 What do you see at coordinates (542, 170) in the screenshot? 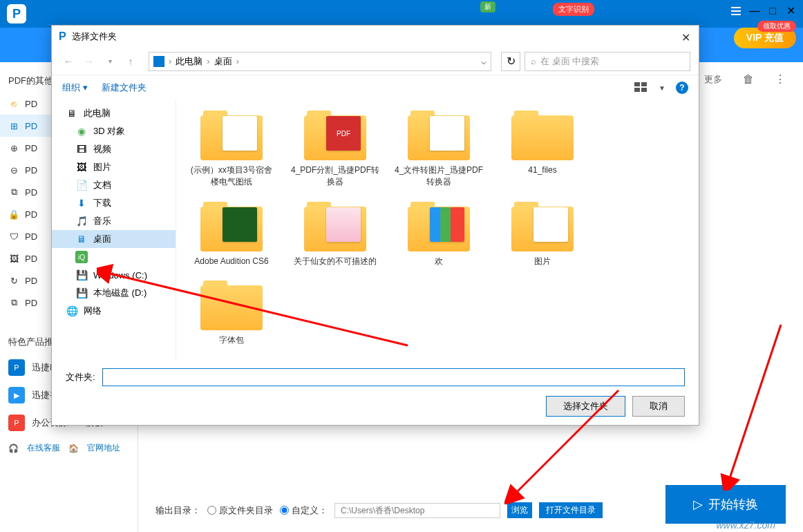
I see `folder-label: 41_files` at bounding box center [542, 170].